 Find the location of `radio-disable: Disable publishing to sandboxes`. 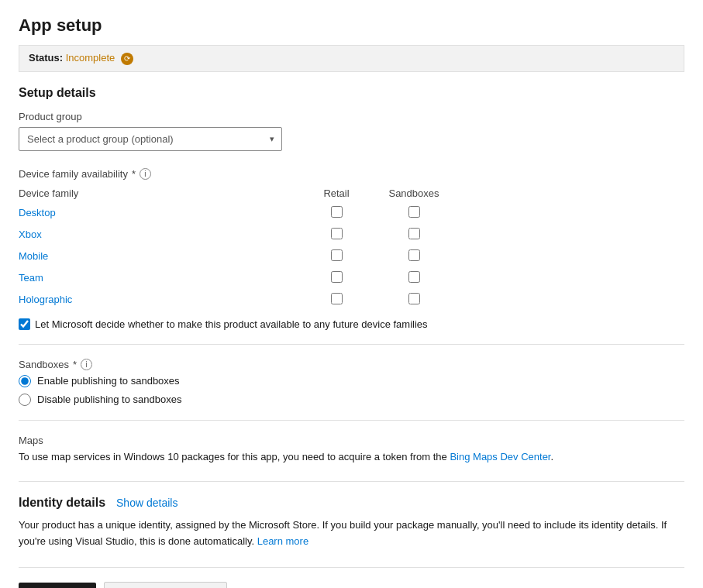

radio-disable: Disable publishing to sandboxes is located at coordinates (352, 400).